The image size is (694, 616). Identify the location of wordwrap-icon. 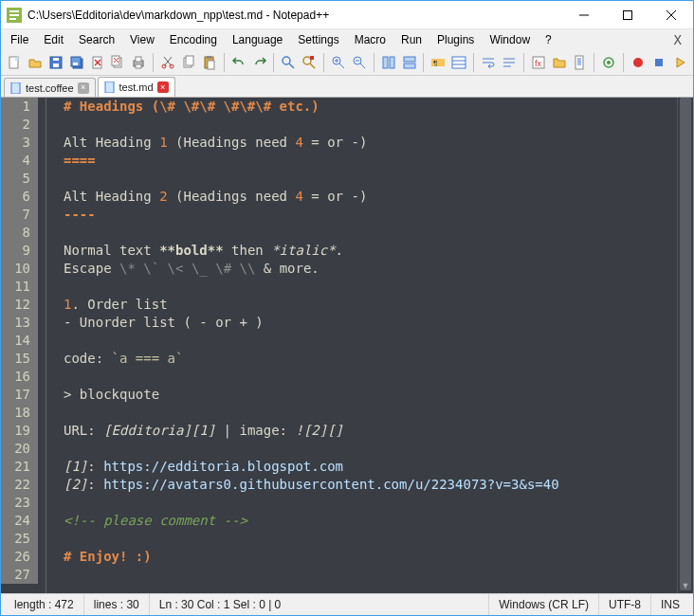
(488, 63).